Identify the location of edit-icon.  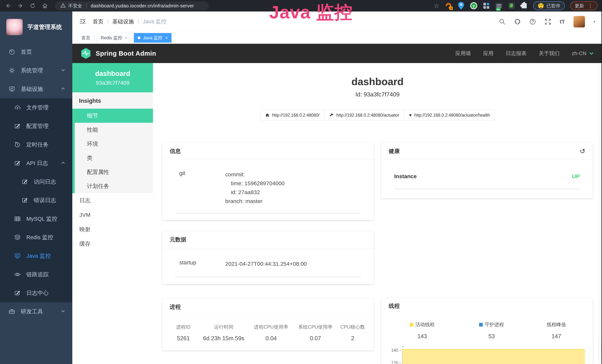
(18, 293).